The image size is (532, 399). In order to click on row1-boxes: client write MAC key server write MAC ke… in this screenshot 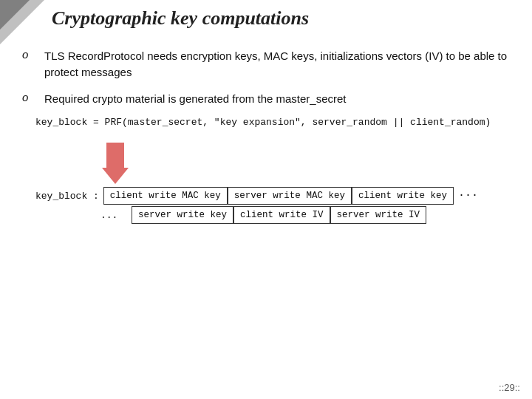, I will do `click(291, 196)`.